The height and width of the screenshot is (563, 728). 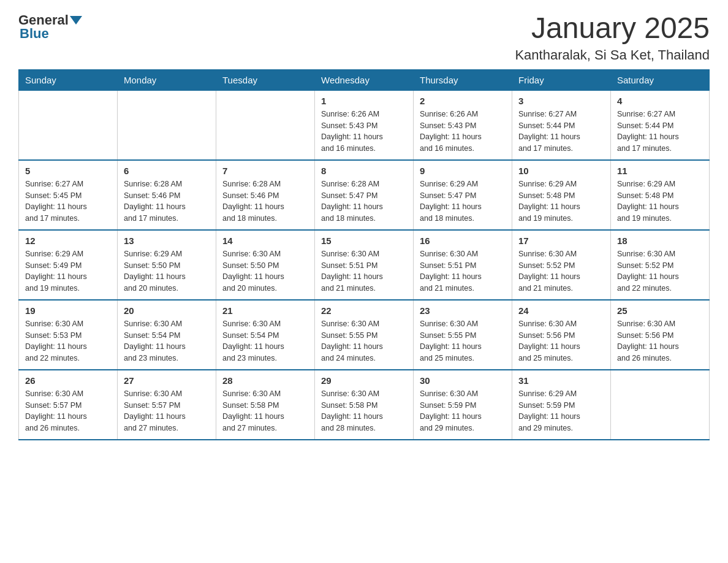 What do you see at coordinates (69, 195) in the screenshot?
I see `calendar-cell: 5Sunrise: 6:27 AM Sunset: 5:45 PM Daylig…` at bounding box center [69, 195].